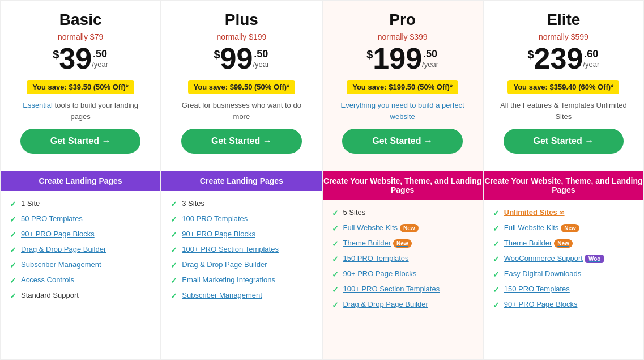 This screenshot has width=644, height=360. Describe the element at coordinates (377, 243) in the screenshot. I see `feature-text-pro-2: Theme BuilderNew` at that location.